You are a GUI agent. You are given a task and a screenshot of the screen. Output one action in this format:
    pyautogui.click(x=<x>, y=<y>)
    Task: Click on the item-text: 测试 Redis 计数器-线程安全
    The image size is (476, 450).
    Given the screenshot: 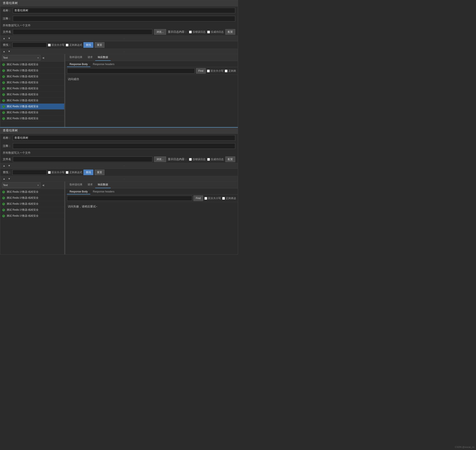 What is the action you would take?
    pyautogui.click(x=23, y=112)
    